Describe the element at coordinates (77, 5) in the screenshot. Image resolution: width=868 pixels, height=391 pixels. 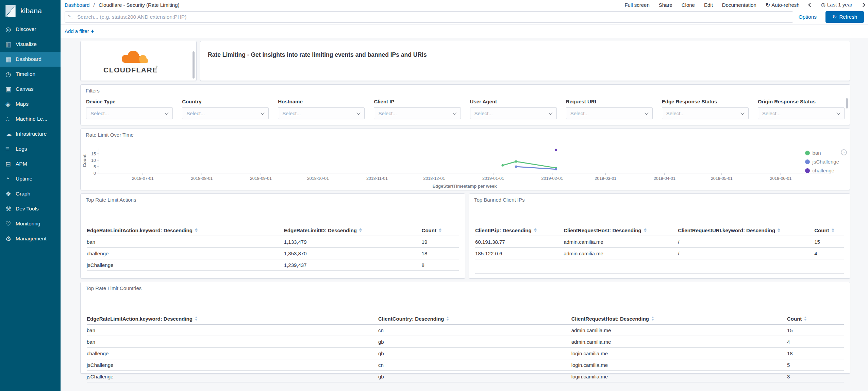
I see `breadcrumb-dashboard-link: Dashboard` at that location.